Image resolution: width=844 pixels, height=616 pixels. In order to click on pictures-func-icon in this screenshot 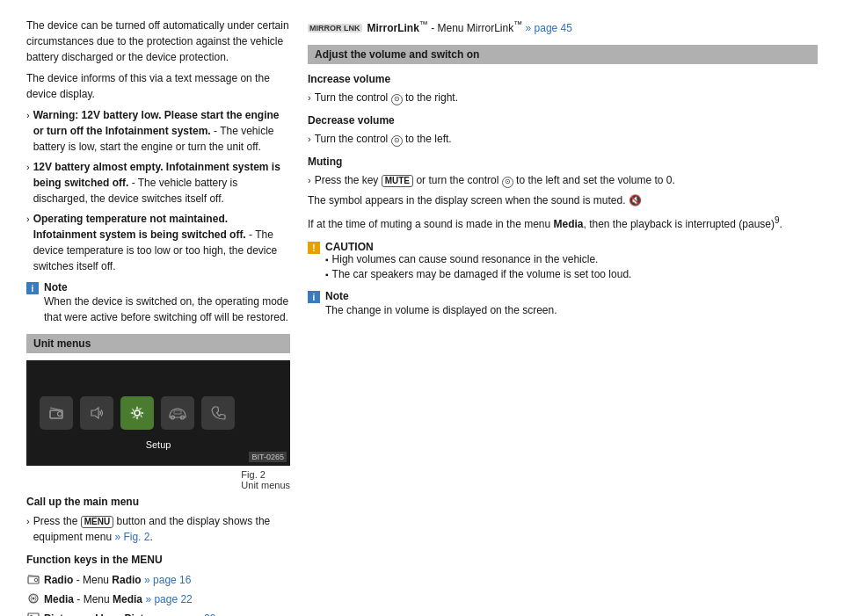, I will do `click(33, 613)`.